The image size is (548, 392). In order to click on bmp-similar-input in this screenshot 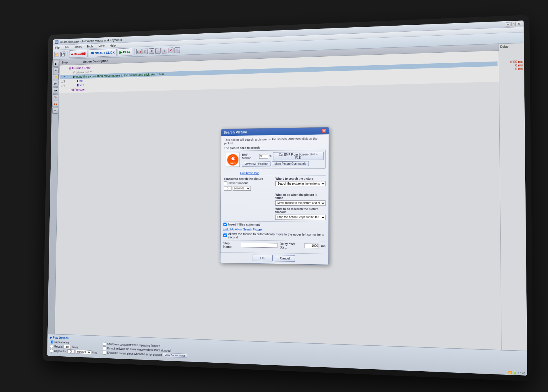, I will do `click(264, 156)`.